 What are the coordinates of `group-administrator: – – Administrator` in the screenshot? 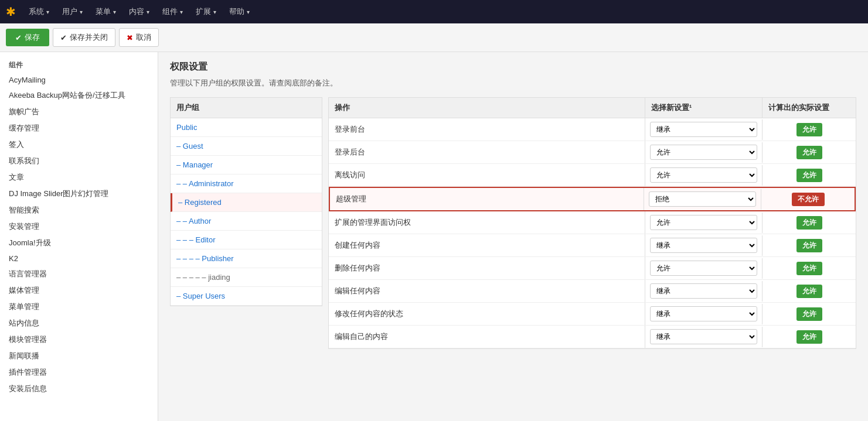 It's located at (246, 184).